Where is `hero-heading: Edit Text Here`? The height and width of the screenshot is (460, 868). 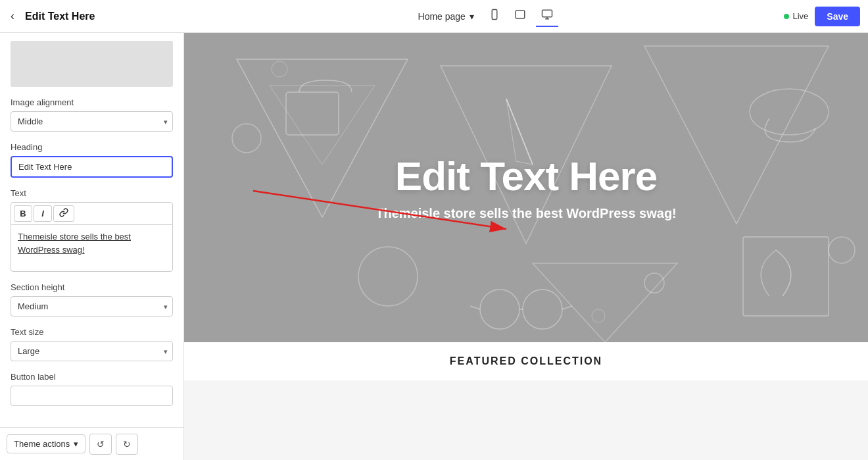 hero-heading: Edit Text Here is located at coordinates (526, 176).